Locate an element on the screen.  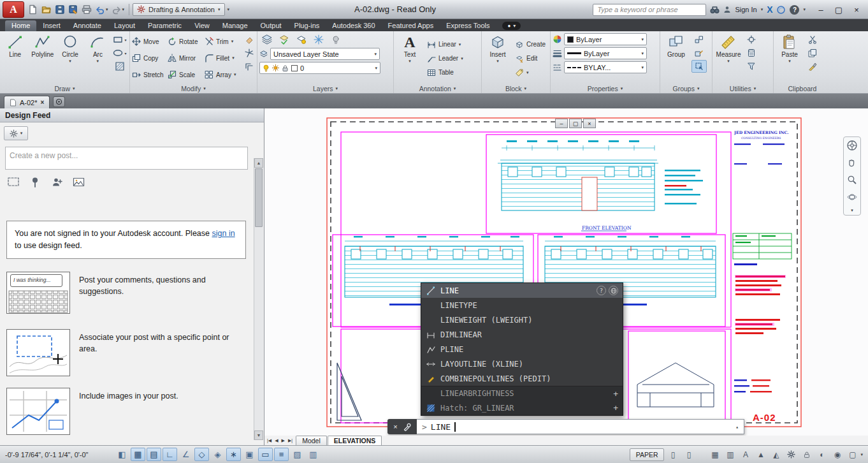
insert-flyout-icon: ▾ is located at coordinates (498, 61).